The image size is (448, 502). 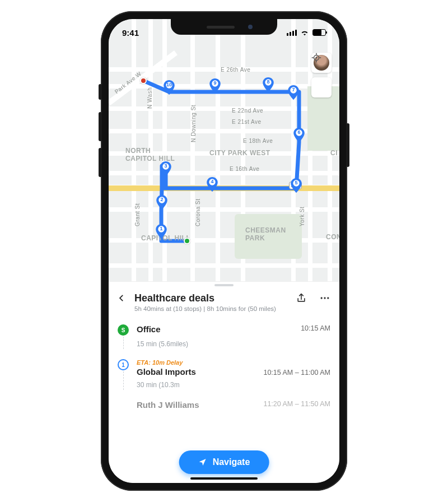 What do you see at coordinates (316, 328) in the screenshot?
I see `stop-time: 10:15 AM` at bounding box center [316, 328].